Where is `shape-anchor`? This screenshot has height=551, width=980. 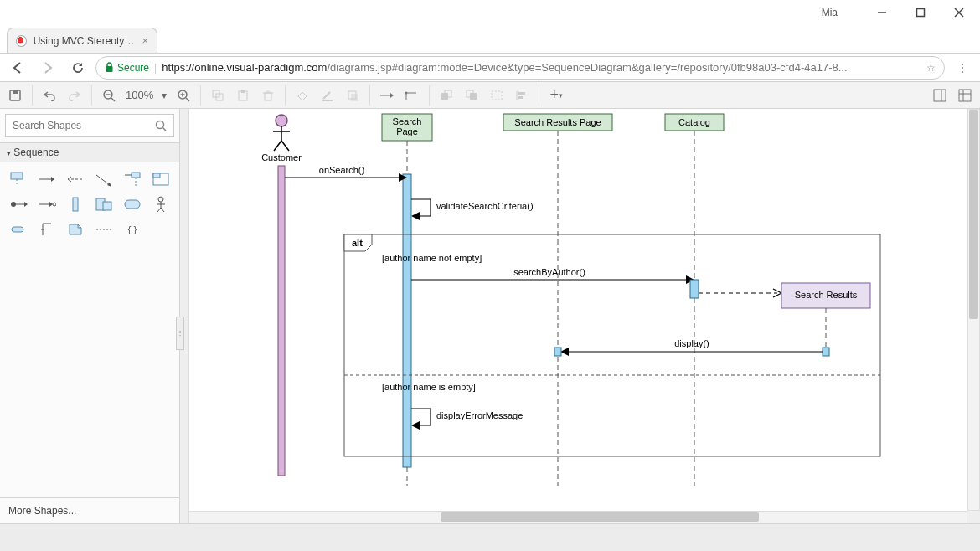
shape-anchor is located at coordinates (104, 229).